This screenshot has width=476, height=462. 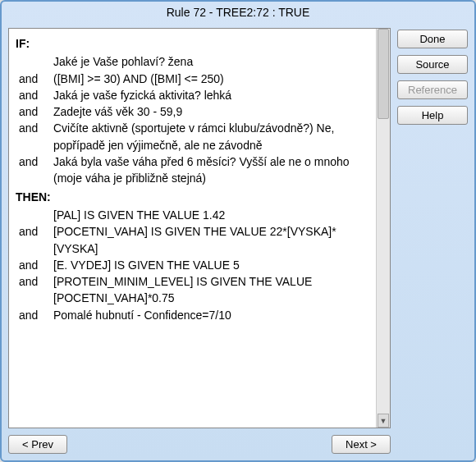 What do you see at coordinates (433, 39) in the screenshot?
I see `done-button: Done` at bounding box center [433, 39].